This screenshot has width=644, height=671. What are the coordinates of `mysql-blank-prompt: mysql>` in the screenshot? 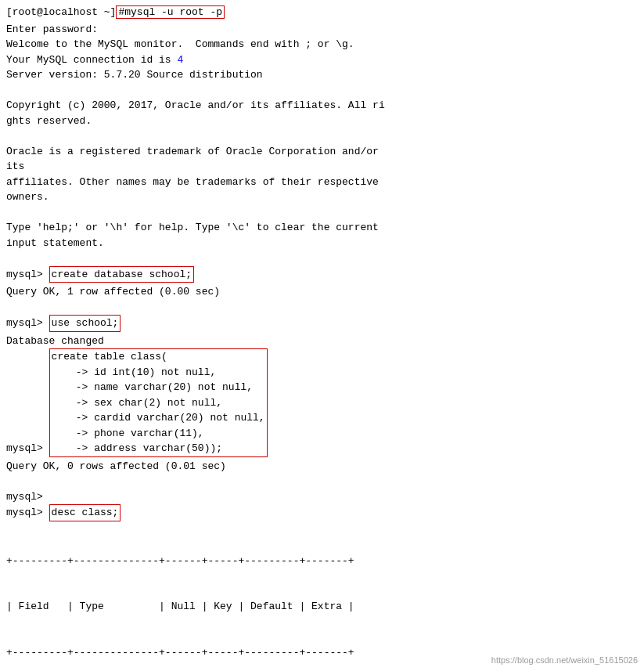 It's located at (322, 497).